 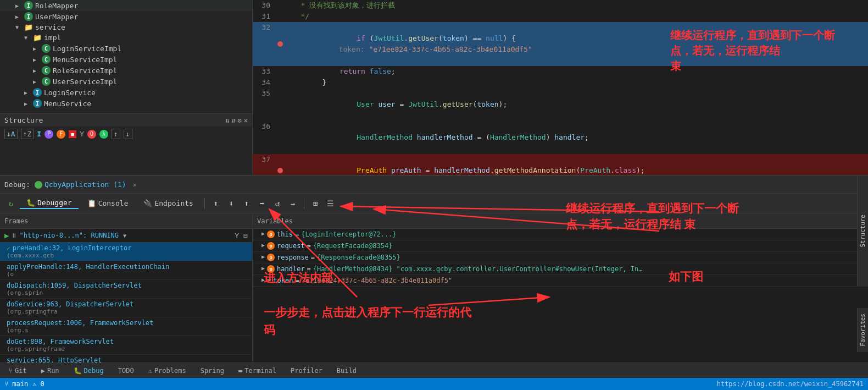 What do you see at coordinates (37, 103) in the screenshot?
I see `menuservice-icon: I` at bounding box center [37, 103].